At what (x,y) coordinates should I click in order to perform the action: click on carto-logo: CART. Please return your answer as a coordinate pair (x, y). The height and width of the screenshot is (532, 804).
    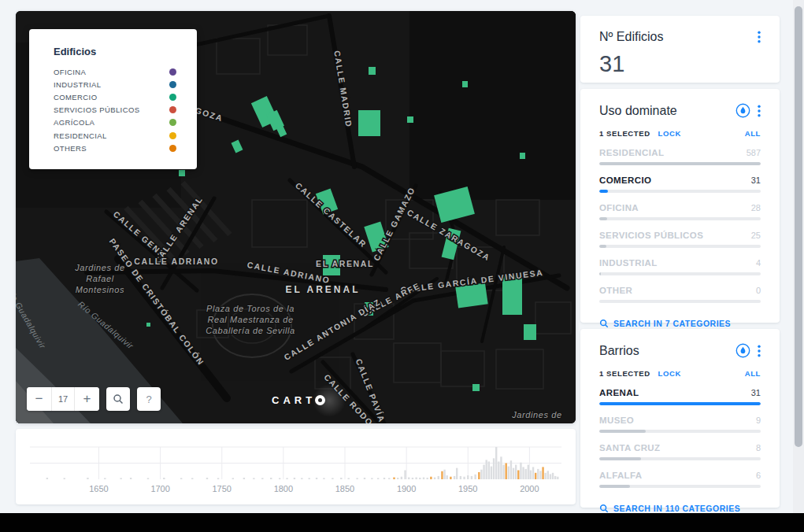
    Looking at the image, I should click on (298, 400).